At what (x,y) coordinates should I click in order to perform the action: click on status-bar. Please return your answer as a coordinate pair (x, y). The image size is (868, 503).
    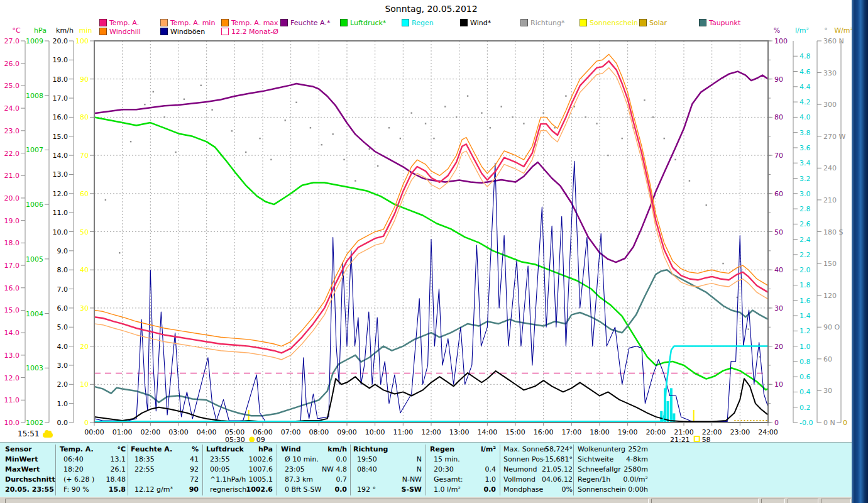
    Looking at the image, I should click on (426, 500).